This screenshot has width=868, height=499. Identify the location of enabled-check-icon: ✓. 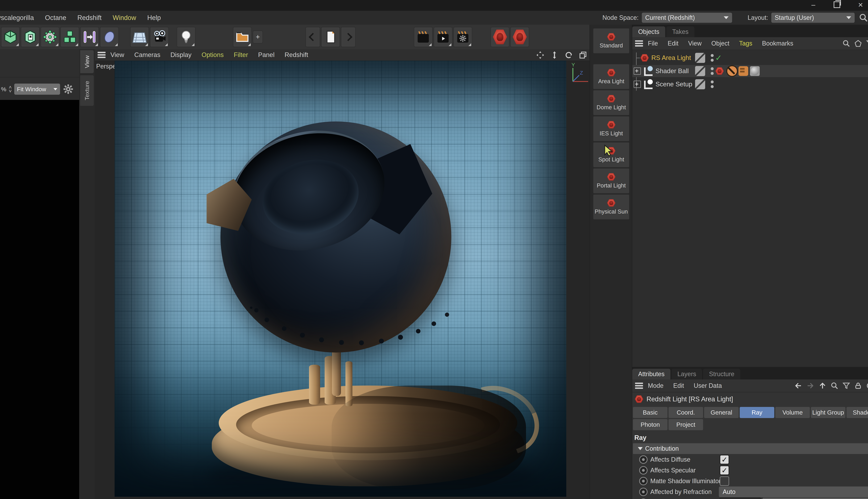
(719, 58).